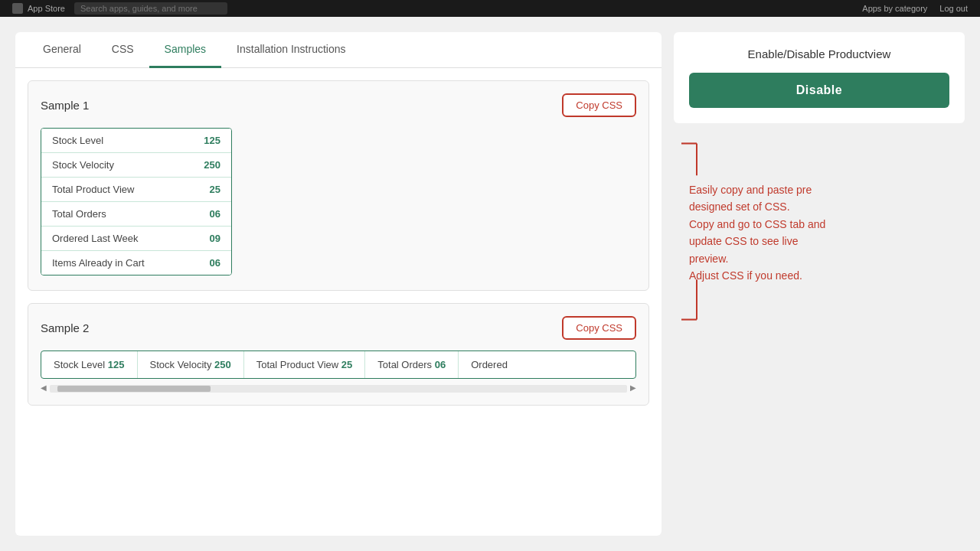  I want to click on sample1-table: Stock Level 125 Stock Velocity 250 Total…, so click(136, 202).